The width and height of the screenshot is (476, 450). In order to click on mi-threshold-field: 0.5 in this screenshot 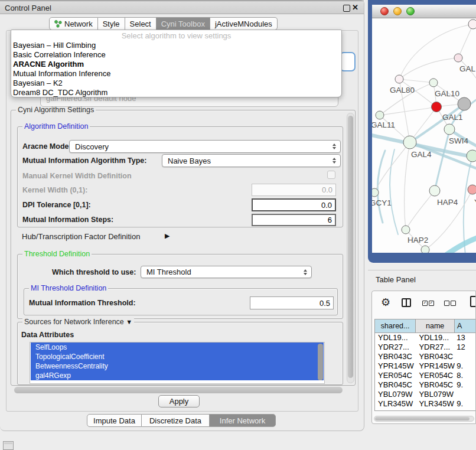, I will do `click(292, 303)`.